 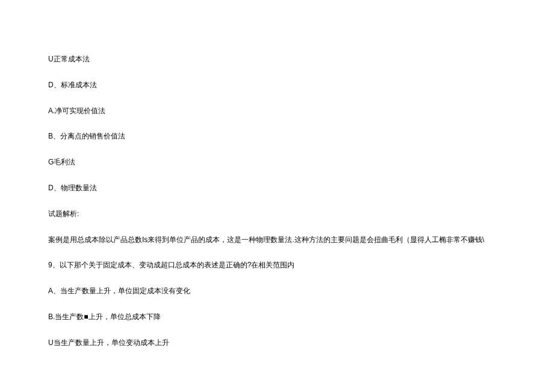 What do you see at coordinates (277, 240) in the screenshot?
I see `analysis-text: 案例是用总成本除以产品总数Is来得到单位产品的成本，这是一种物理数量法.这种方法…` at bounding box center [277, 240].